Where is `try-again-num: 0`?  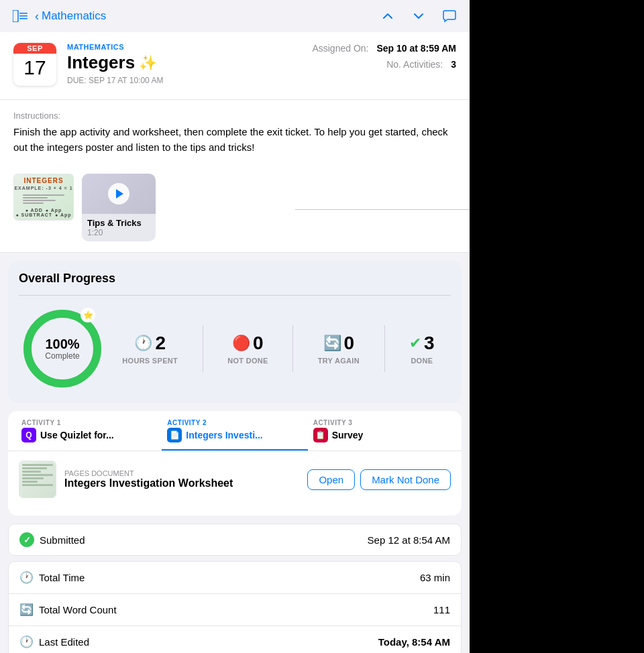
try-again-num: 0 is located at coordinates (350, 343).